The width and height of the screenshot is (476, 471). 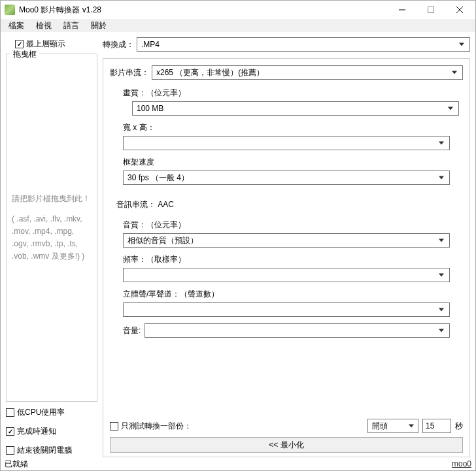 What do you see at coordinates (286, 128) in the screenshot?
I see `width-height-label: 寬 x 高：` at bounding box center [286, 128].